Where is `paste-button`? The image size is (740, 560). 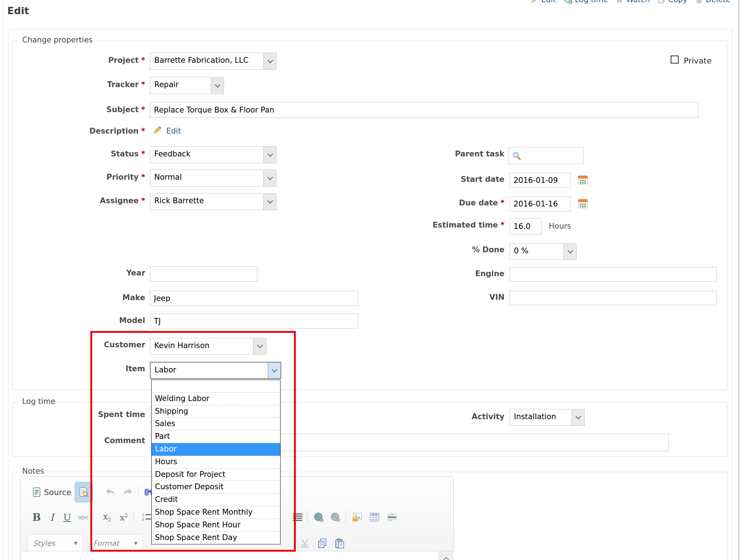 paste-button is located at coordinates (340, 543).